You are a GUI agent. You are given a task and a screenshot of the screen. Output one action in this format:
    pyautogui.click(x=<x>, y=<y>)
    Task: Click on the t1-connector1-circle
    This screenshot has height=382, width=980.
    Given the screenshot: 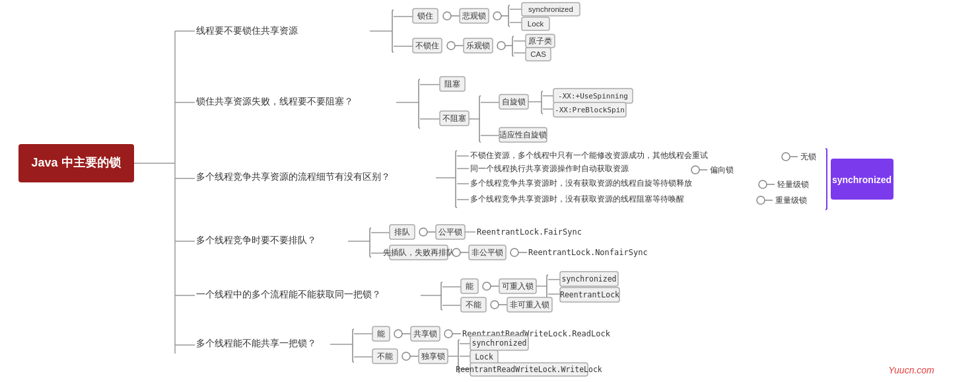 What is the action you would take?
    pyautogui.click(x=447, y=16)
    